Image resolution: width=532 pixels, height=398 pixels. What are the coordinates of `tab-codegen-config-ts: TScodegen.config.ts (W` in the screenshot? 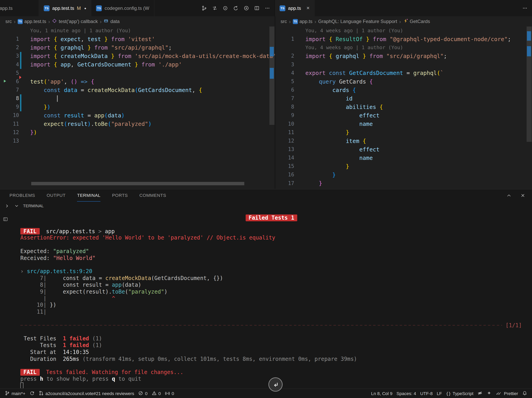 It's located at (123, 8).